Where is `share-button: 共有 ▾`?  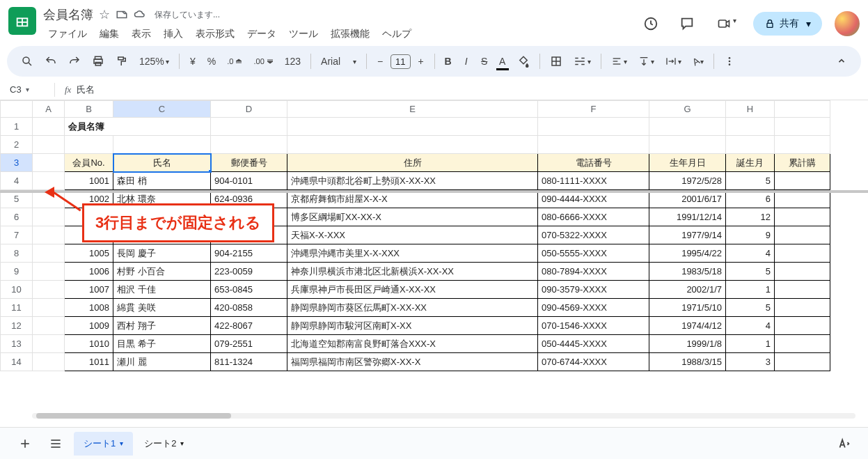 share-button: 共有 ▾ is located at coordinates (788, 24).